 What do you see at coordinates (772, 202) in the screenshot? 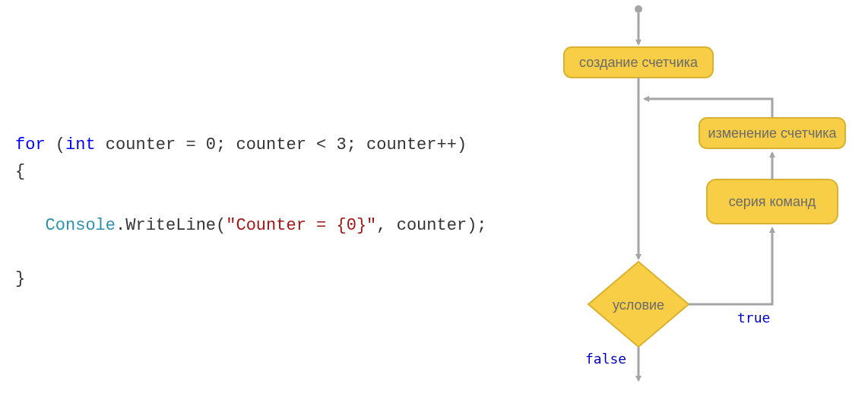
I see `node-cmds-label: серия команд` at bounding box center [772, 202].